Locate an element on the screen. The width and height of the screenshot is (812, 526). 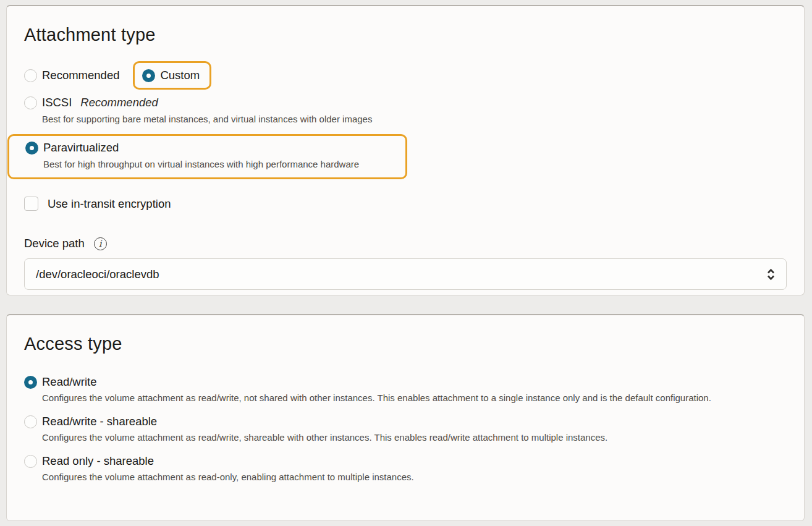
access-option-read-write-shareable-block: Read/write - shareable Configures the vo… is located at coordinates (405, 429).